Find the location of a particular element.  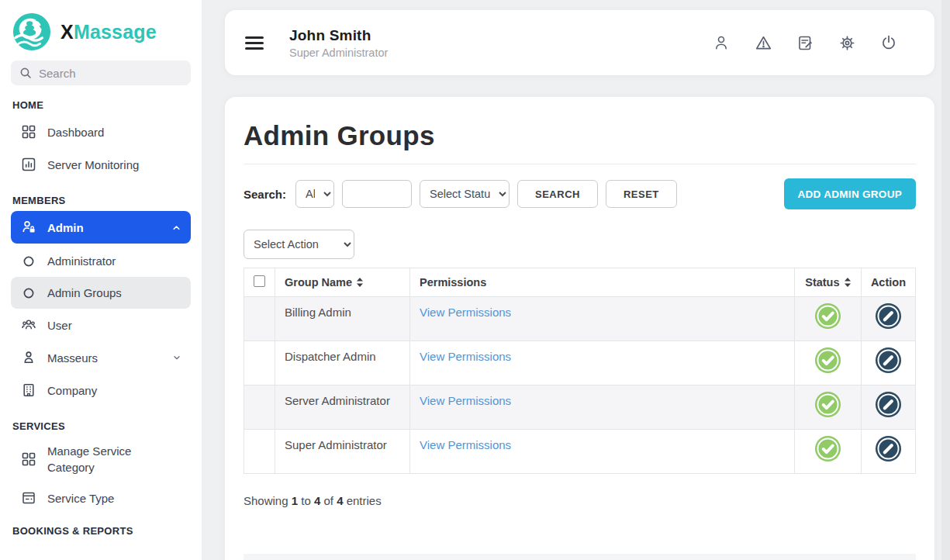

form-icon is located at coordinates (805, 43).